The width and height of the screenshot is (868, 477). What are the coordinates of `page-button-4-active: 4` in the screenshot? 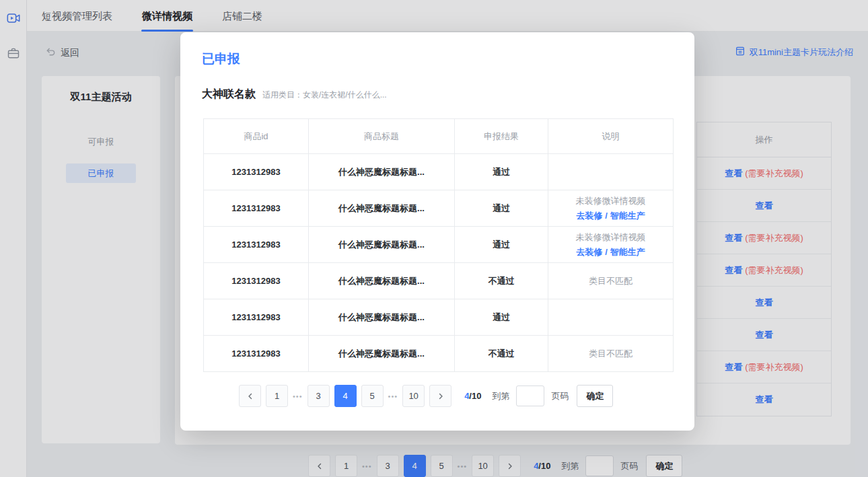 It's located at (346, 396).